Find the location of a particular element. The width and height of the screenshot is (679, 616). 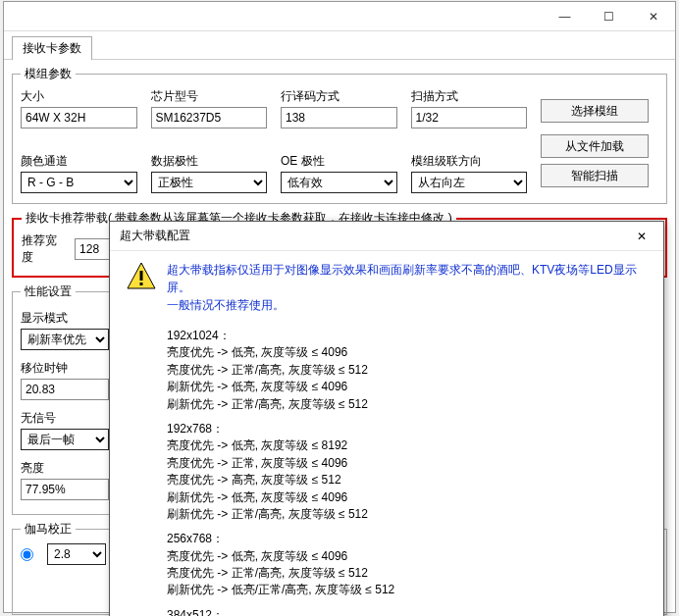

module-legend: 模组参数 is located at coordinates (48, 75).